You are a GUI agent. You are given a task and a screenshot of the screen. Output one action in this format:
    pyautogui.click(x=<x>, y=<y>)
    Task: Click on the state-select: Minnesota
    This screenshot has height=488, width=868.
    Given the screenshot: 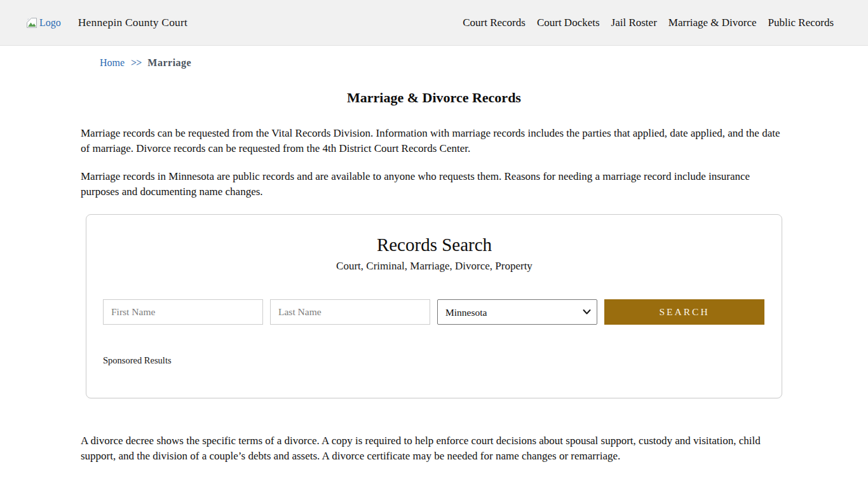 What is the action you would take?
    pyautogui.click(x=517, y=312)
    